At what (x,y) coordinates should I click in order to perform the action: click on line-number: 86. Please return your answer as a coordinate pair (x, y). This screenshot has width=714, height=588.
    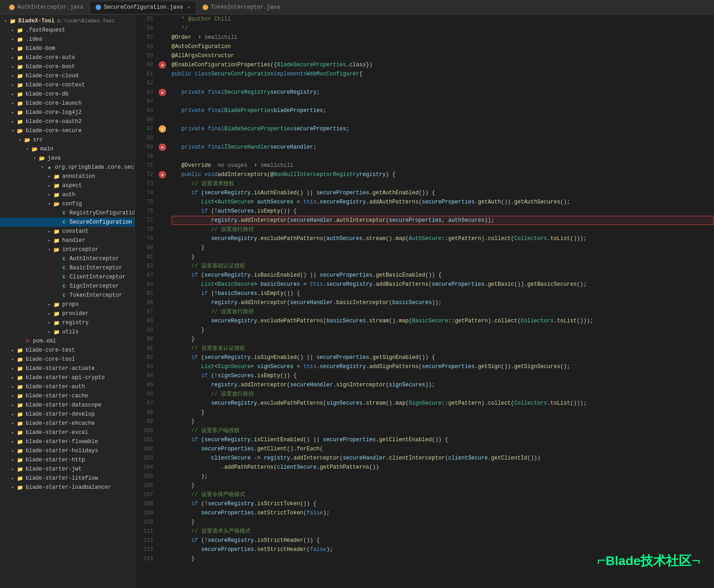
    Looking at the image, I should click on (144, 303).